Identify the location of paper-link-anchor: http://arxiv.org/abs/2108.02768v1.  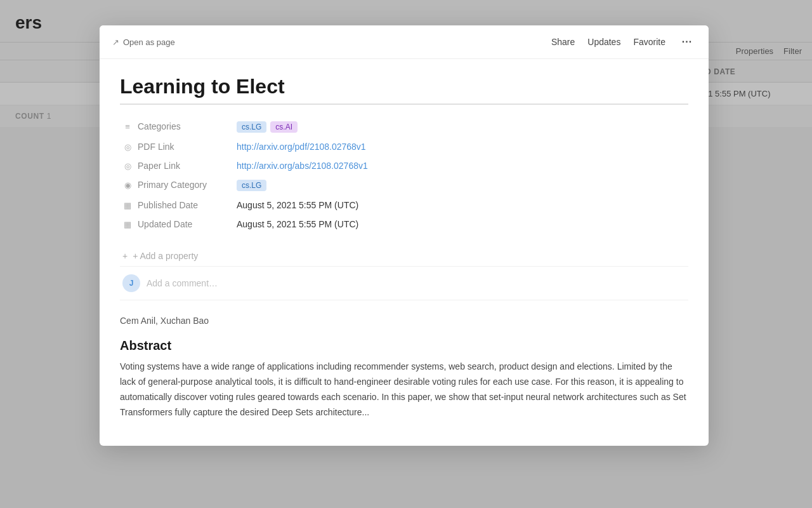
(302, 166).